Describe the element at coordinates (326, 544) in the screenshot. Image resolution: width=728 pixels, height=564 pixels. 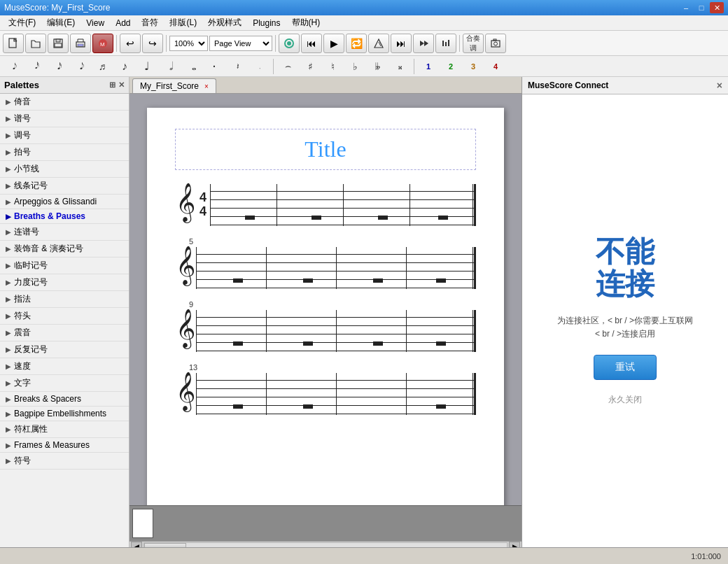
I see `score-scrollbar: ◀ ▶` at that location.